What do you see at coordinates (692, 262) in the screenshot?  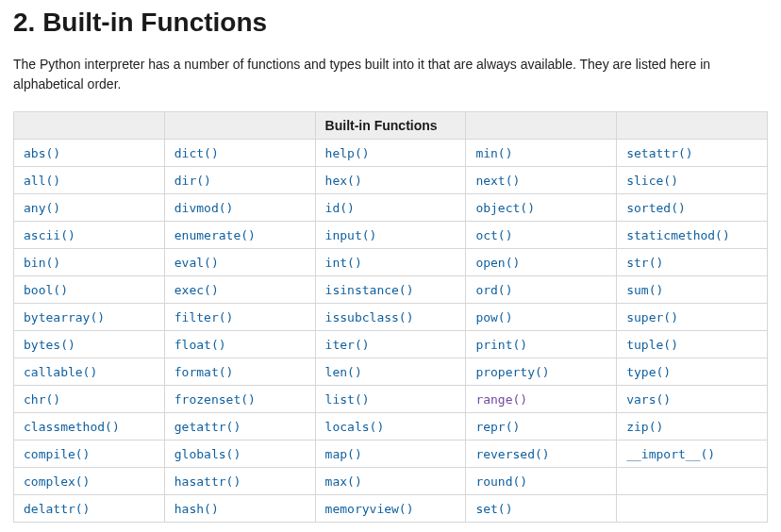 I see `table-cell: str()` at bounding box center [692, 262].